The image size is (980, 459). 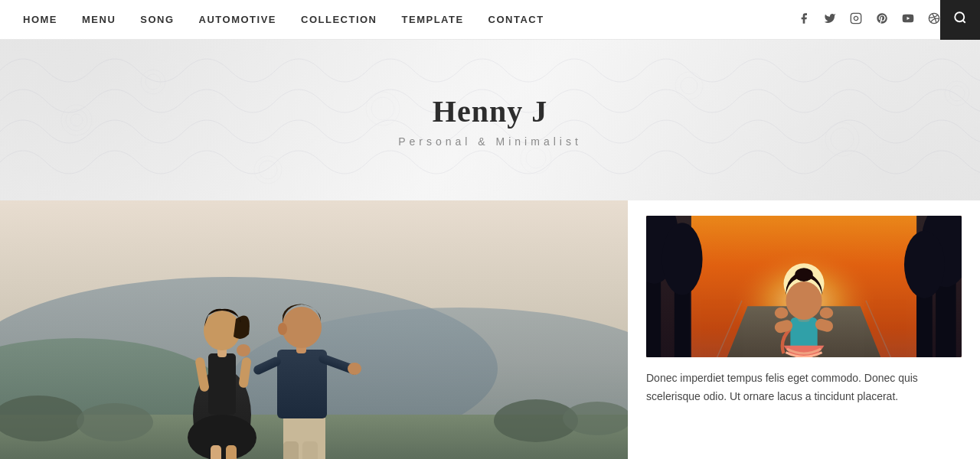 What do you see at coordinates (960, 20) in the screenshot?
I see `search-icon` at bounding box center [960, 20].